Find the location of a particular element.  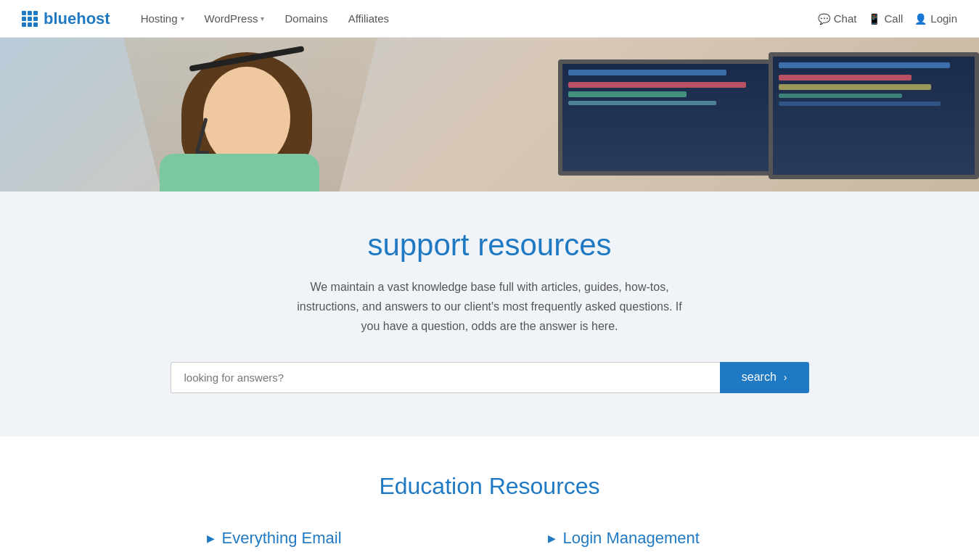

user-icon: 👤 is located at coordinates (920, 19).